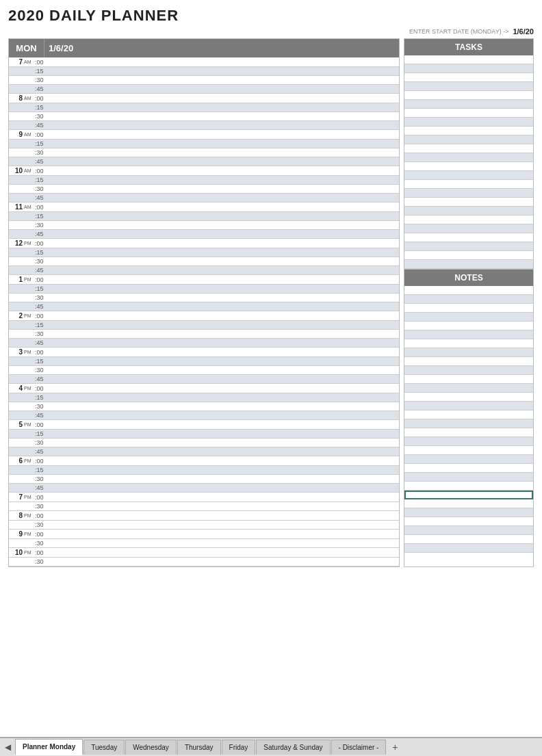  Describe the element at coordinates (204, 99) in the screenshot. I see `time-row: 8 AM :00` at that location.